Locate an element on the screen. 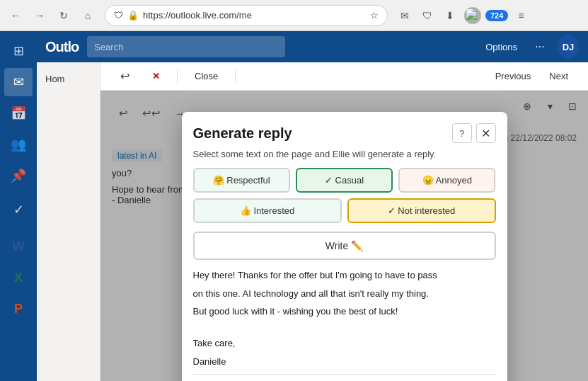 This screenshot has height=381, width=588. tone-annoyed-button: 😠 Annoyed is located at coordinates (447, 180).